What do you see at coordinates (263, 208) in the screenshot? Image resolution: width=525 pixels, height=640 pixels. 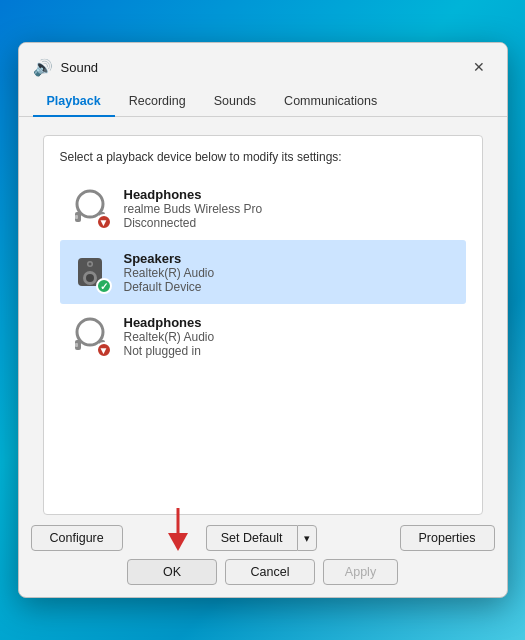 I see `device-item-0: ▼ Headphones realme Buds Wireless Pro Di…` at bounding box center [263, 208].